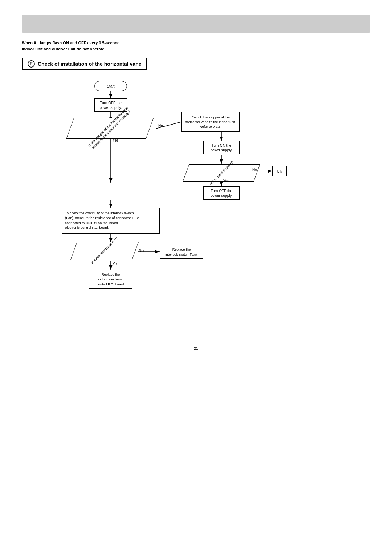  I want to click on label-no-q1: No, so click(160, 126).